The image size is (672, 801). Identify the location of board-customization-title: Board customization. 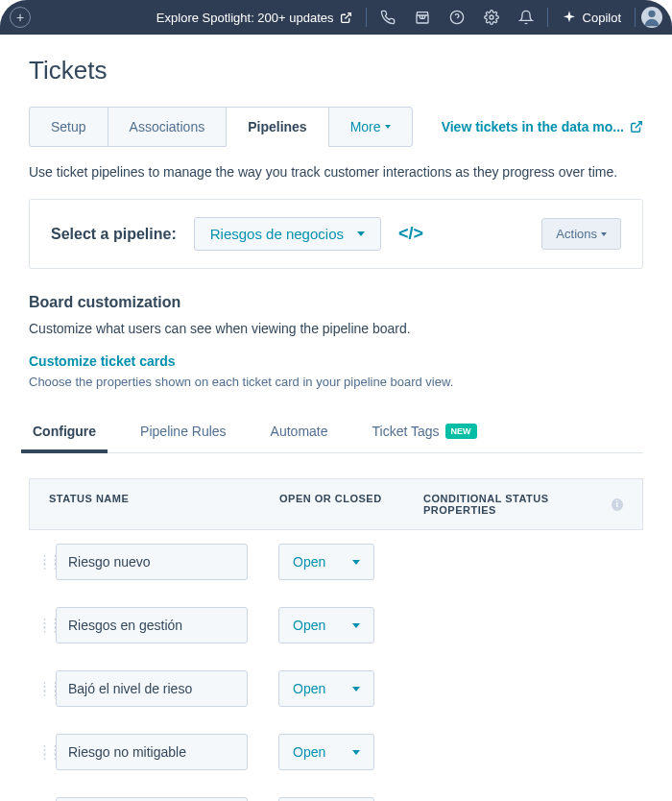
(336, 303).